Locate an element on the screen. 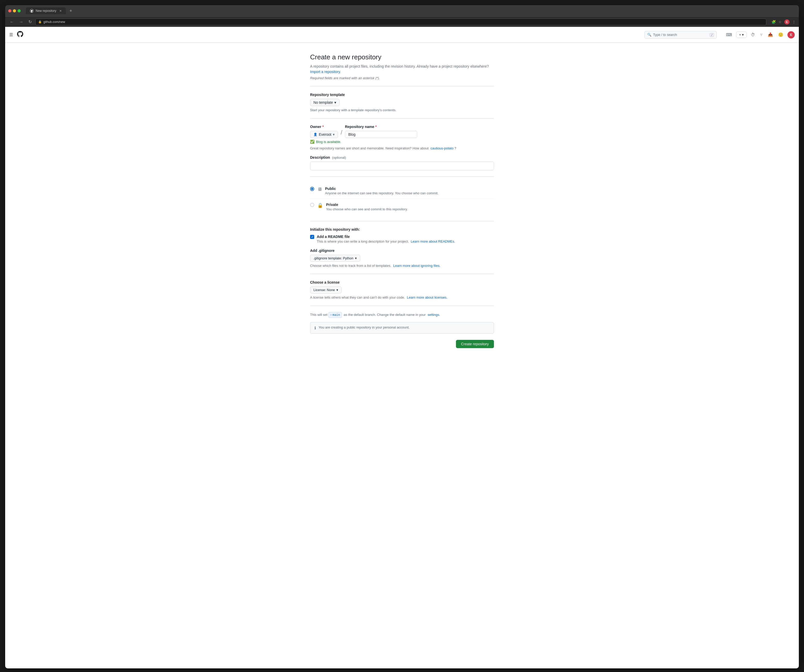 Image resolution: width=804 pixels, height=672 pixels. private-radio-content: Private You choose who can see and commi… is located at coordinates (367, 207).